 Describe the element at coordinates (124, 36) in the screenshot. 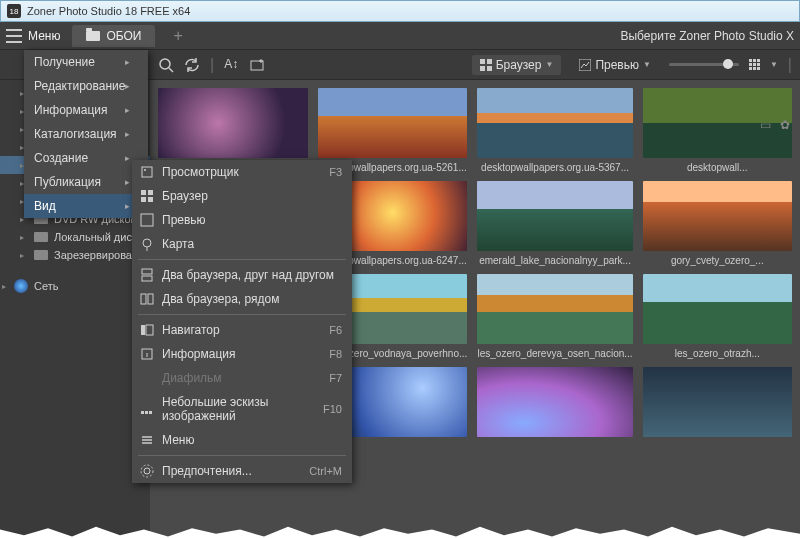

I see `tab-label: ОБОИ` at that location.